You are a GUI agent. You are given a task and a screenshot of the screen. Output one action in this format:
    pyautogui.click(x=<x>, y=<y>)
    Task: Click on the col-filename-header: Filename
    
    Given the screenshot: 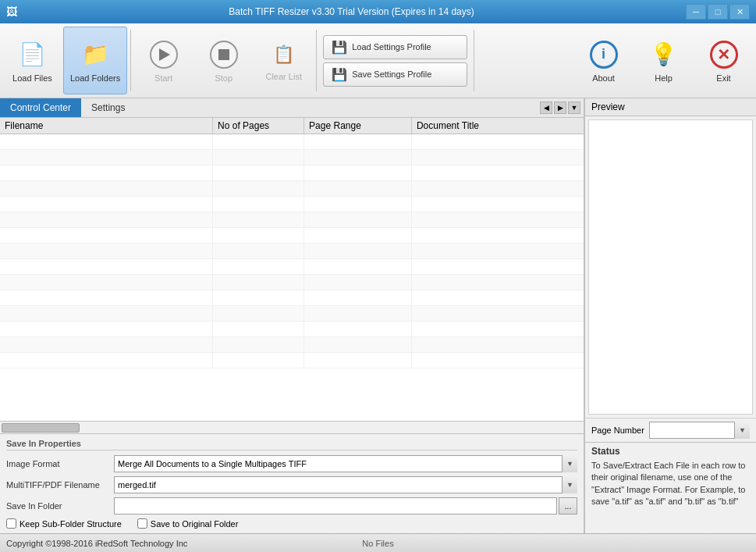 What is the action you would take?
    pyautogui.click(x=106, y=126)
    